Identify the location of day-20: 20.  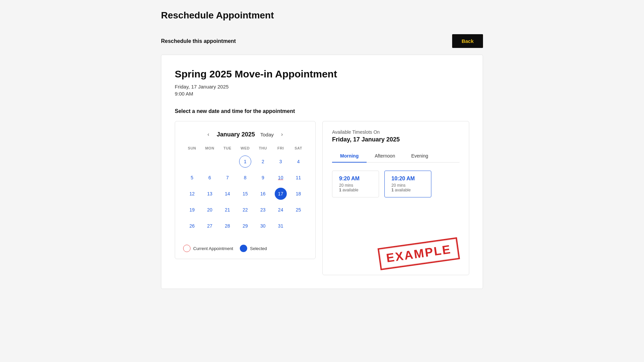
(210, 210).